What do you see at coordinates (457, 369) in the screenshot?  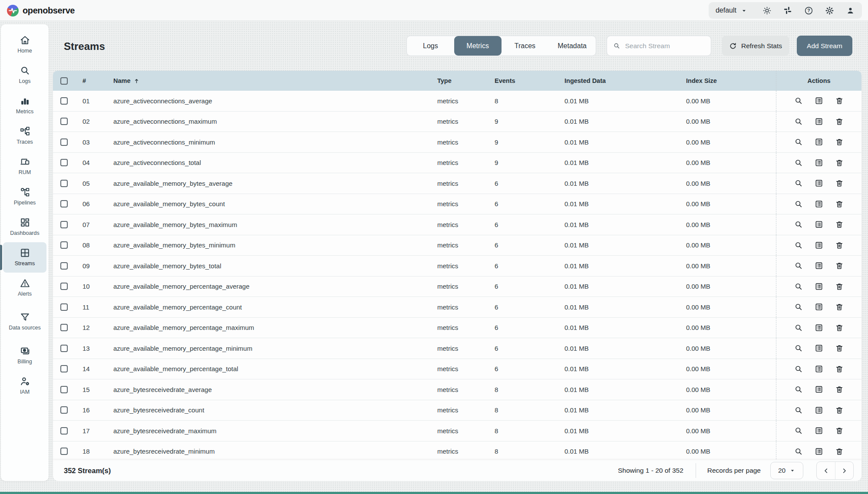 I see `table-row: 14 azure_available_memory_percentage_tot…` at bounding box center [457, 369].